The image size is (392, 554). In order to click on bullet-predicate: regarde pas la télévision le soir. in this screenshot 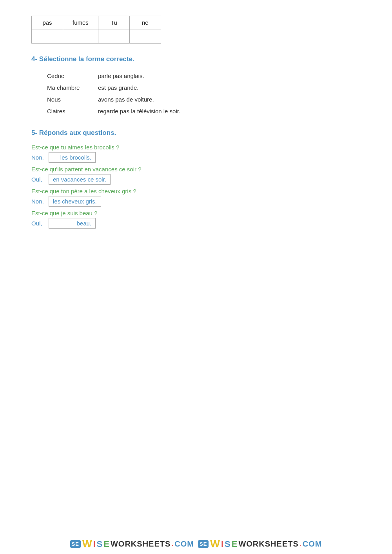, I will do `click(139, 111)`.